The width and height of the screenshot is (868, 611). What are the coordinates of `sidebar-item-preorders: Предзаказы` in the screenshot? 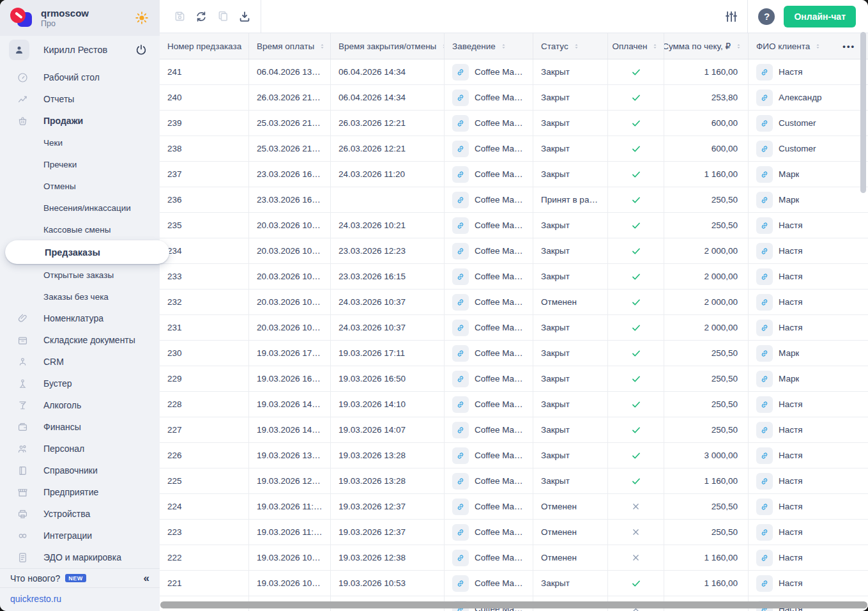 It's located at (87, 252).